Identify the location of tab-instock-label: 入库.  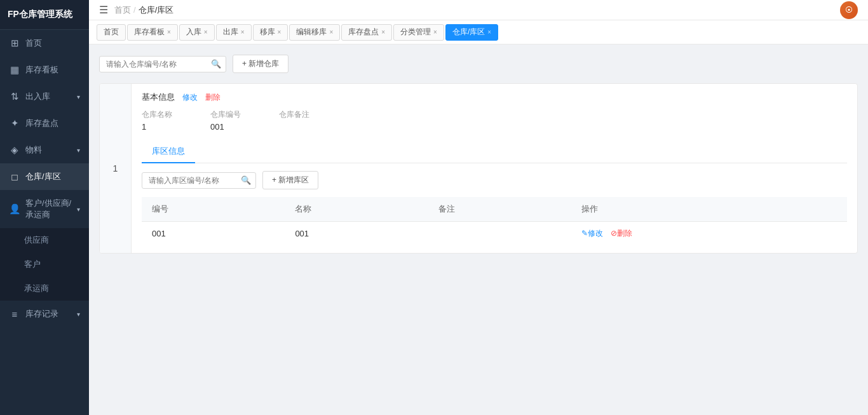
(194, 32).